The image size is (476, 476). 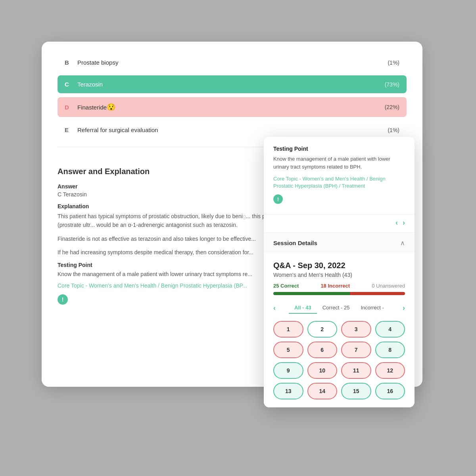 What do you see at coordinates (68, 84) in the screenshot?
I see `option-c-letter: C` at bounding box center [68, 84].